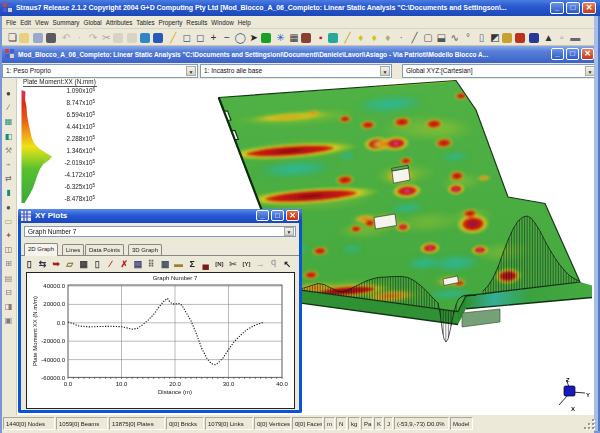 This screenshot has width=600, height=433. Describe the element at coordinates (53, 360) in the screenshot. I see `svg-text: -40000.0` at that location.